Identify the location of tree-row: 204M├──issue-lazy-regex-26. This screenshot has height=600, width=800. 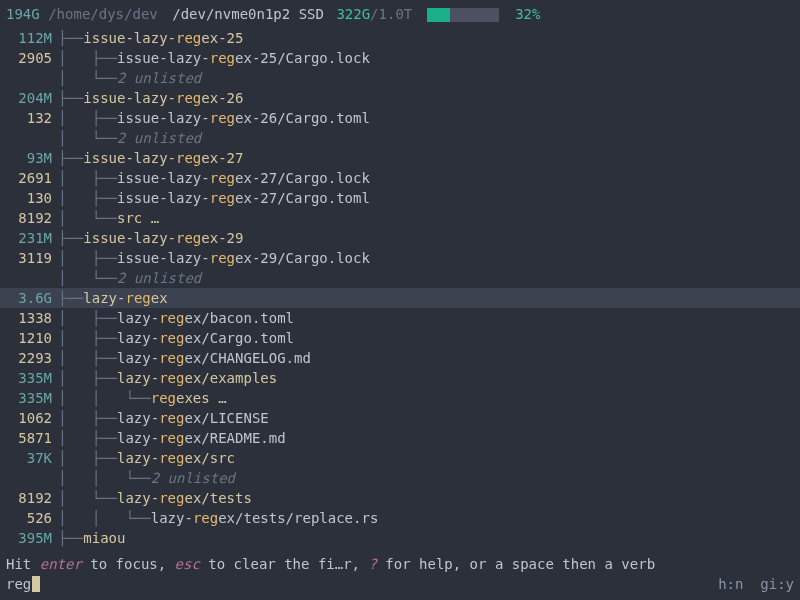
(400, 98).